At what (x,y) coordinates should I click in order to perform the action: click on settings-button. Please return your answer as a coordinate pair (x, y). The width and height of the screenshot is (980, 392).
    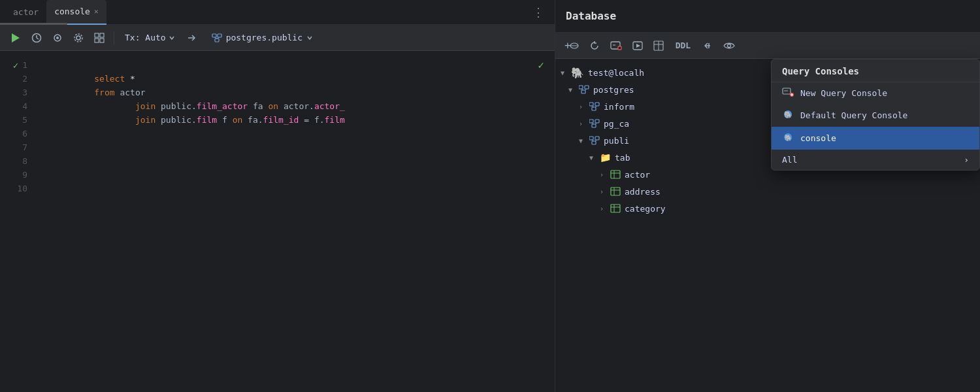
    Looking at the image, I should click on (78, 38).